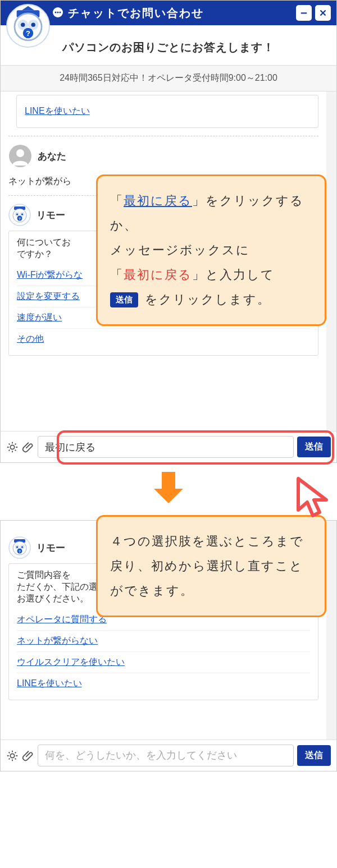 The width and height of the screenshot is (337, 868). What do you see at coordinates (195, 448) in the screenshot?
I see `highlight-box` at bounding box center [195, 448].